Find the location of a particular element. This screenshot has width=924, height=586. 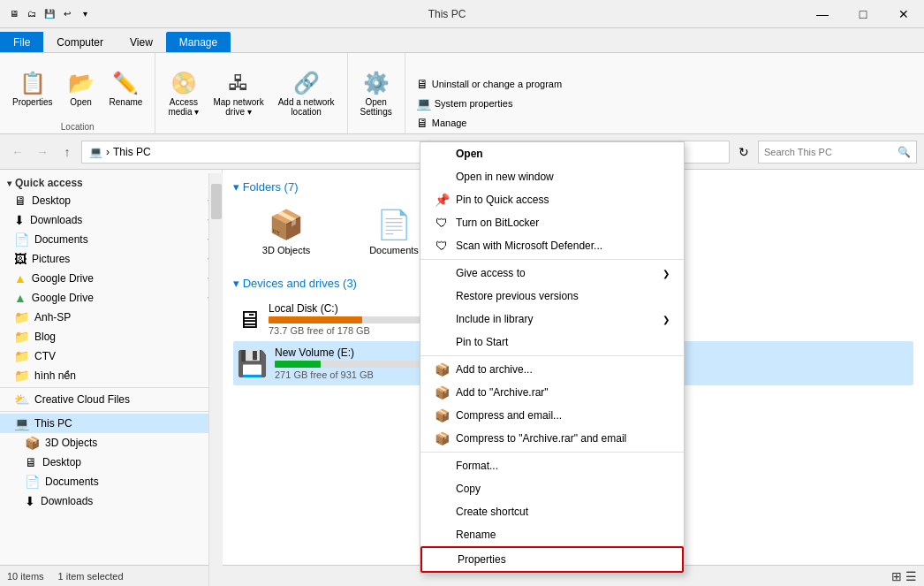

ctx-copy-label: Copy is located at coordinates (468, 489).